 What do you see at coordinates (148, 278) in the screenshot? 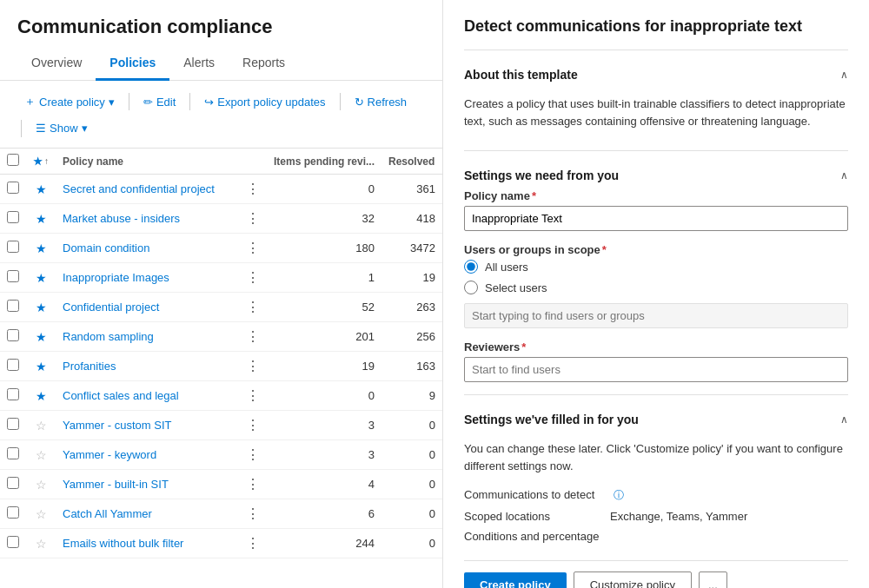
I see `row-policy-name: Inappropriate Images` at bounding box center [148, 278].